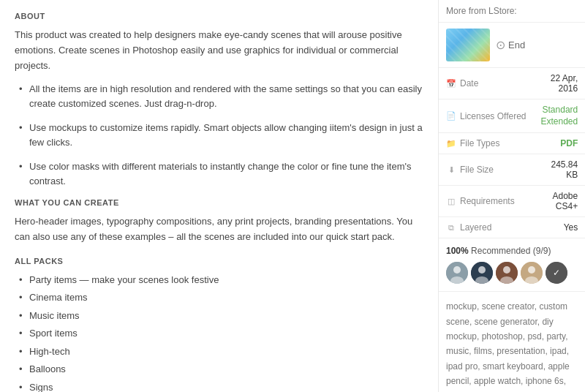 The height and width of the screenshot is (392, 585). What do you see at coordinates (219, 203) in the screenshot?
I see `what-title: WHAT YOU CAN CREATE` at bounding box center [219, 203].